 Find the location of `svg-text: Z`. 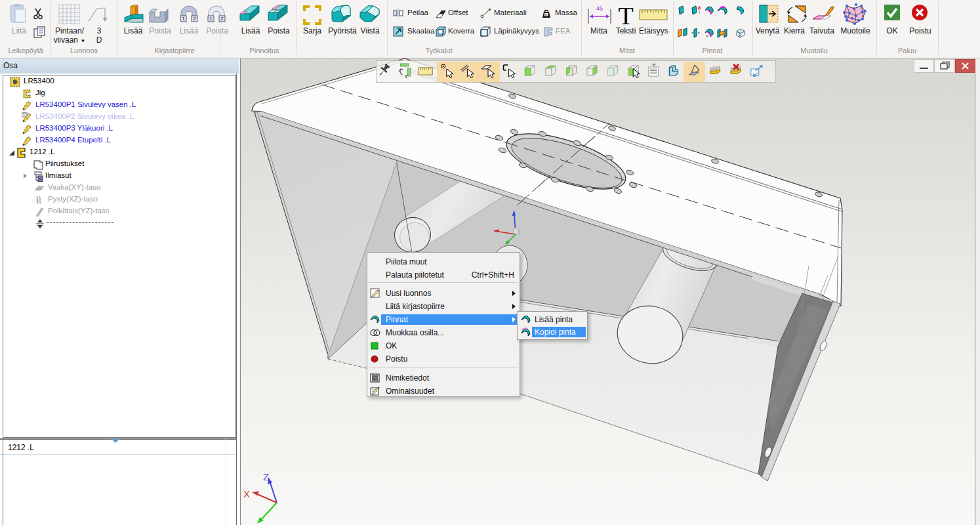

svg-text: Z is located at coordinates (266, 476).